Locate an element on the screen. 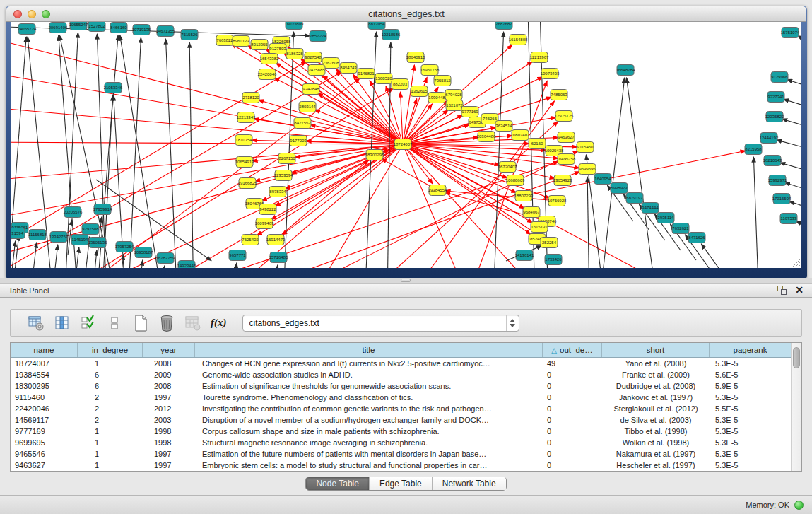 This screenshot has width=812, height=514. new-document-icon is located at coordinates (141, 323).